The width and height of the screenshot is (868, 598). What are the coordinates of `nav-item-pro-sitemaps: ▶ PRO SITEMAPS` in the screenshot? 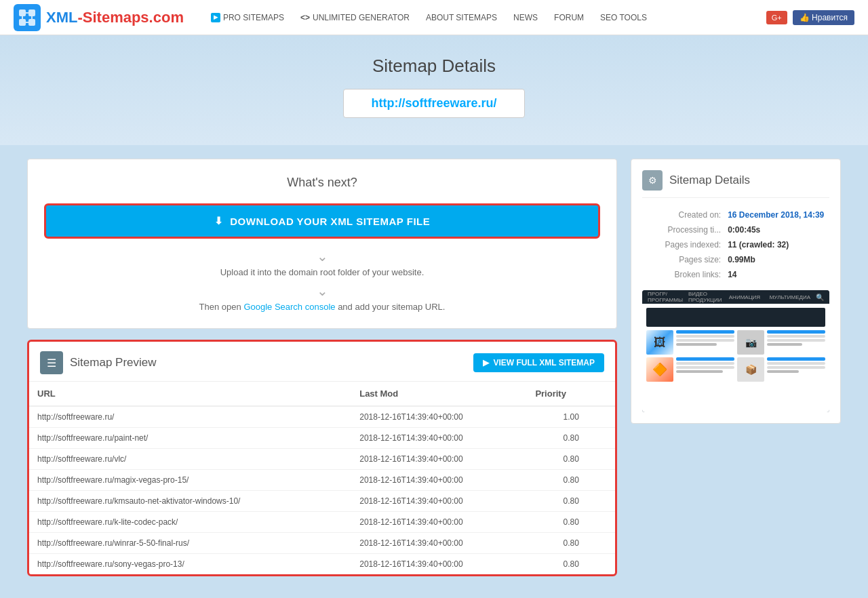 It's located at (248, 18).